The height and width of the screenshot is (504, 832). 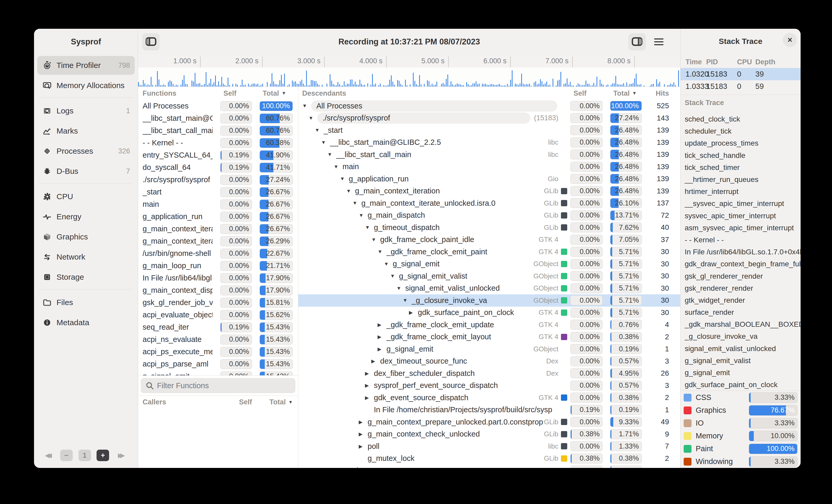 What do you see at coordinates (489, 288) in the screenshot?
I see `descendant-row: ▼signal_emit_valist_unlockedGObject0.00%…` at bounding box center [489, 288].